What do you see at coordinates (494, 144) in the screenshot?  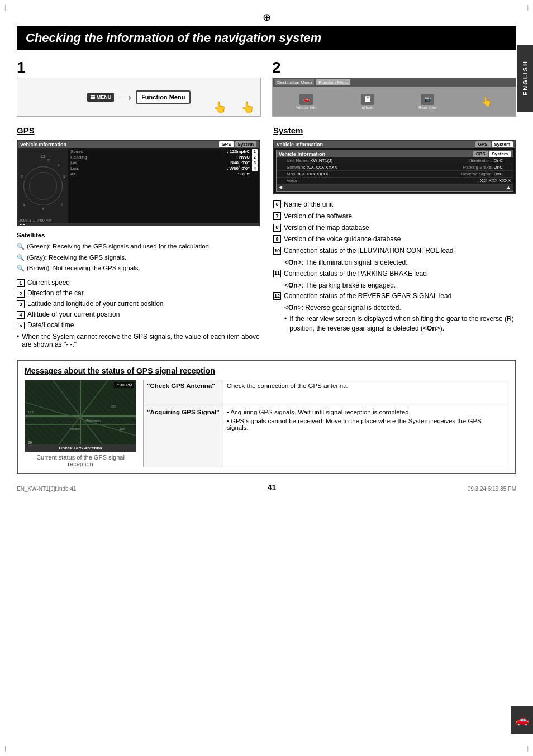 I see `system-outer-tabs: GPS System` at bounding box center [494, 144].